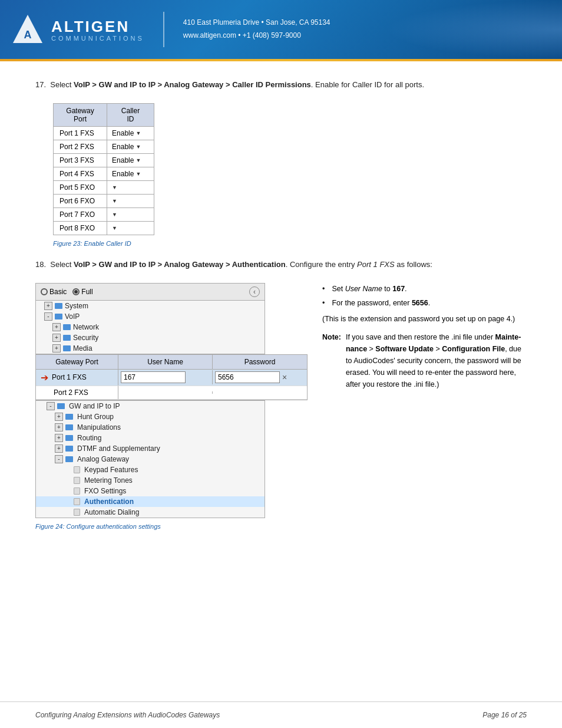  Describe the element at coordinates (150, 449) in the screenshot. I see `tree-item: +DTMF and Supplementary` at that location.